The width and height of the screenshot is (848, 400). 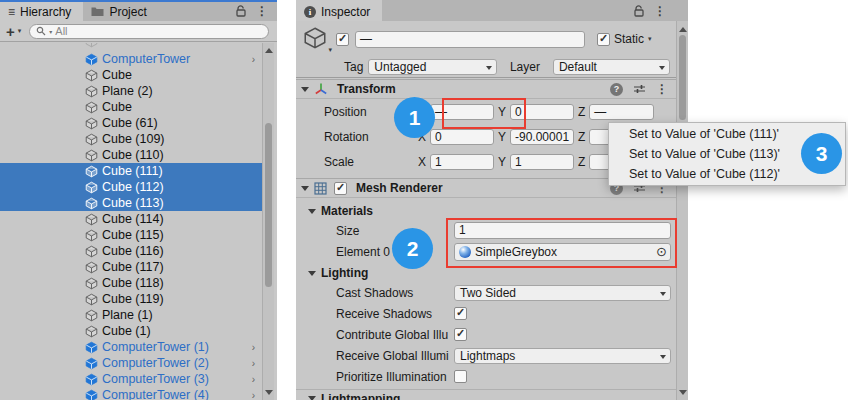 What do you see at coordinates (41, 31) in the screenshot?
I see `search-icon` at bounding box center [41, 31].